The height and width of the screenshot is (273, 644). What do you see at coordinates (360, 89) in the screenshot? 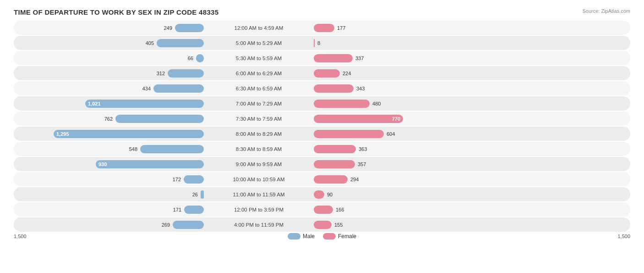
I see `female-value: 343` at bounding box center [360, 89].